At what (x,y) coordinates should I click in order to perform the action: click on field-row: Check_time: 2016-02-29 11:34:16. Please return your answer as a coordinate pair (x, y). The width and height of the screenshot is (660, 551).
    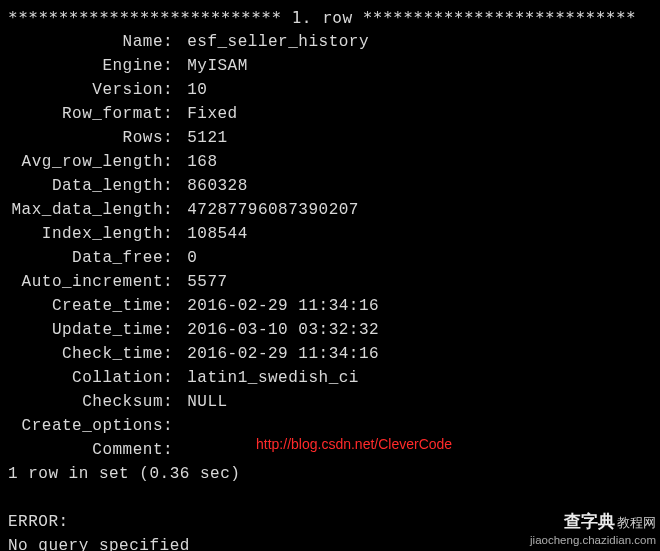
    Looking at the image, I should click on (330, 354).